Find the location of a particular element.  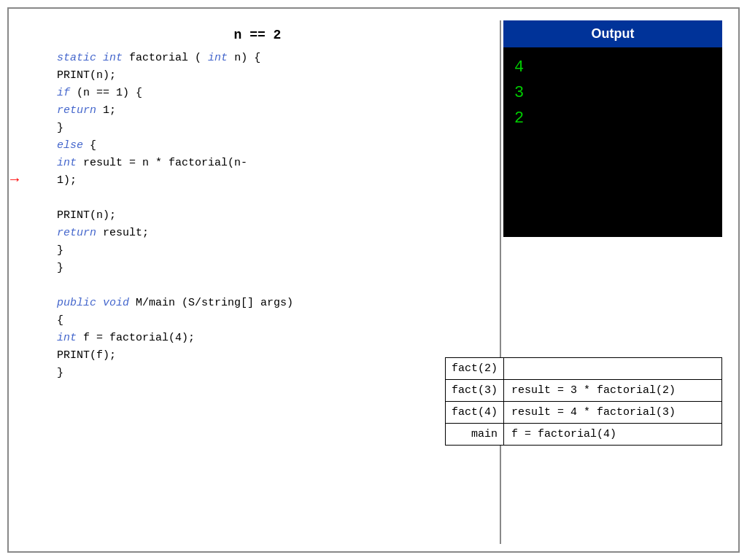

code-line-2: PRINT(n); is located at coordinates (272, 76).